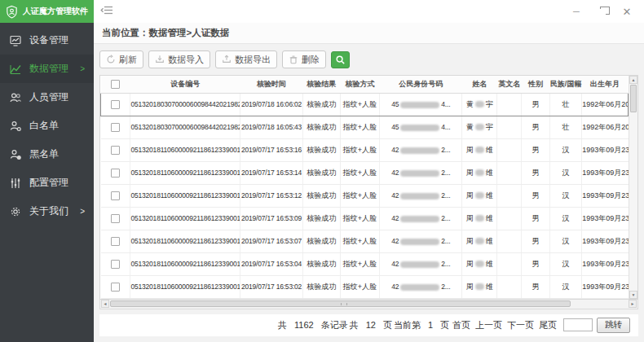 This screenshot has height=342, width=644. I want to click on cell-name: 黄宇, so click(479, 127).